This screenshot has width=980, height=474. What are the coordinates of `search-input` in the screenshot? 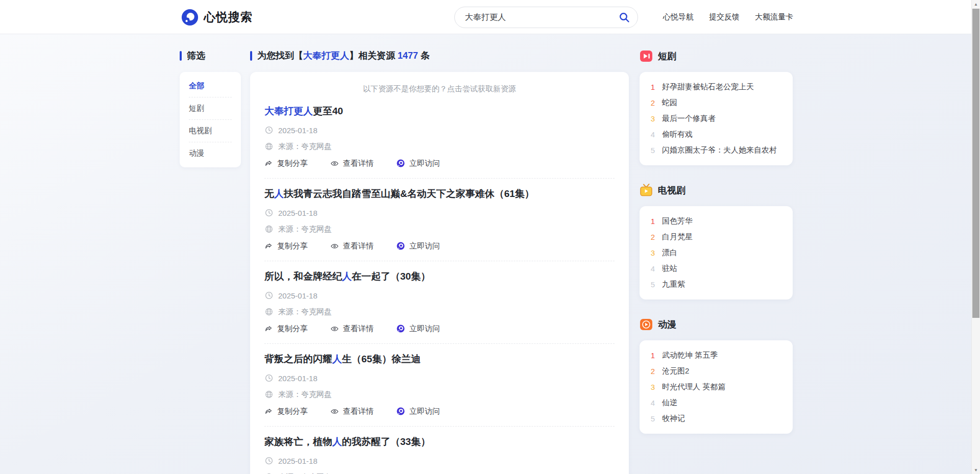 It's located at (541, 17).